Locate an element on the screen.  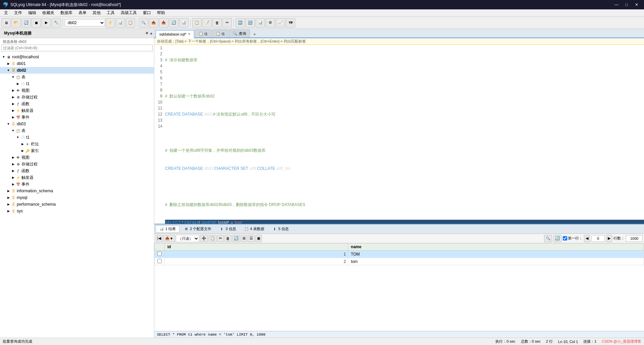
expand-root-icon: ▼ is located at coordinates (4, 57).